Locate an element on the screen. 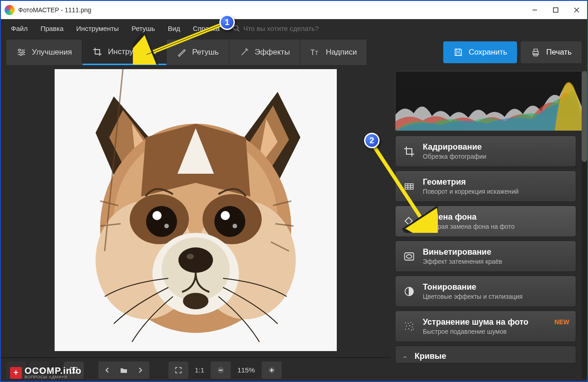 This screenshot has height=382, width=588. tool-title: Тонирование is located at coordinates (496, 287).